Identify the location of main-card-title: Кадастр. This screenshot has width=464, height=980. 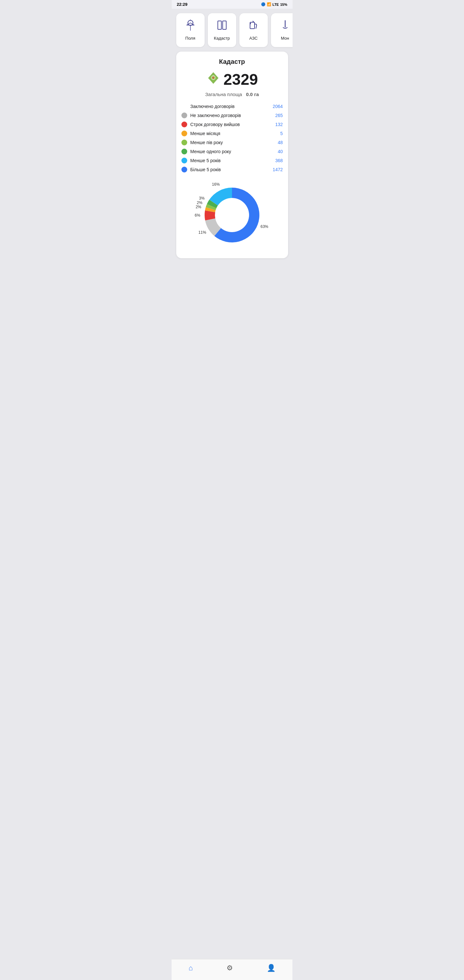
(232, 62).